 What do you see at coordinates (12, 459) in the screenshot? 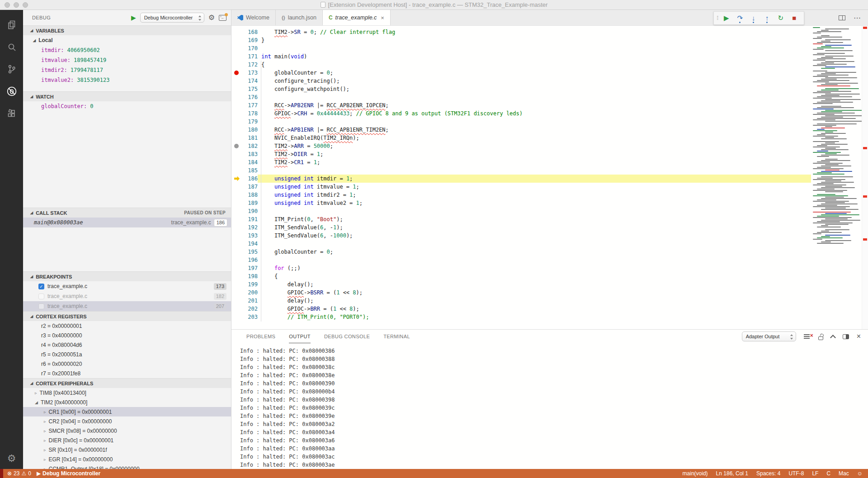
I see `settings-gear-icon: ⚙` at bounding box center [12, 459].